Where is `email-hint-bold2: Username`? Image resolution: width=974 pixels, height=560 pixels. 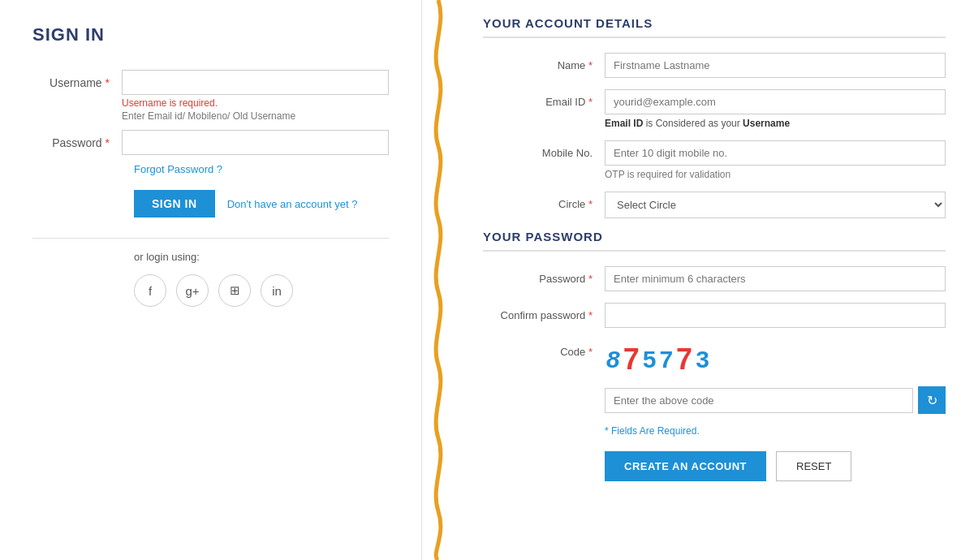 email-hint-bold2: Username is located at coordinates (766, 123).